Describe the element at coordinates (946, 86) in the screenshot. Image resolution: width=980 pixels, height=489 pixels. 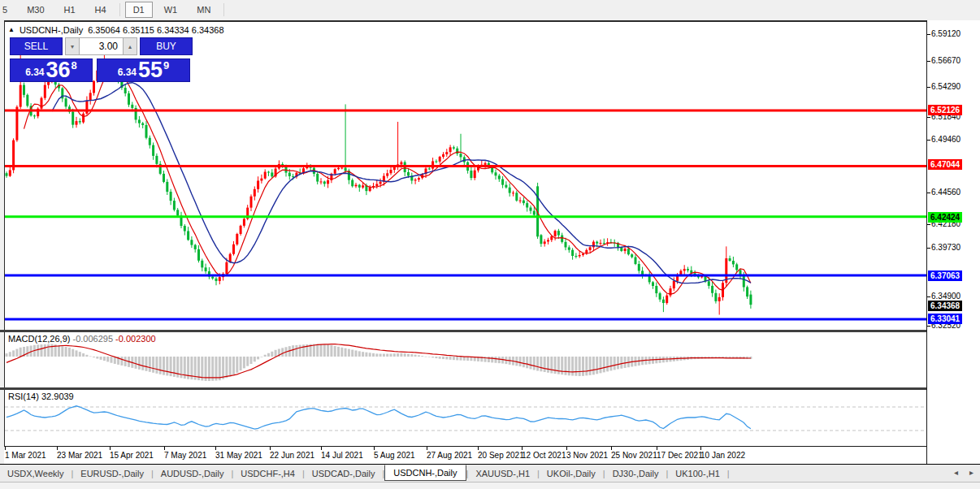
I see `price-tick-label: 6.54290` at that location.